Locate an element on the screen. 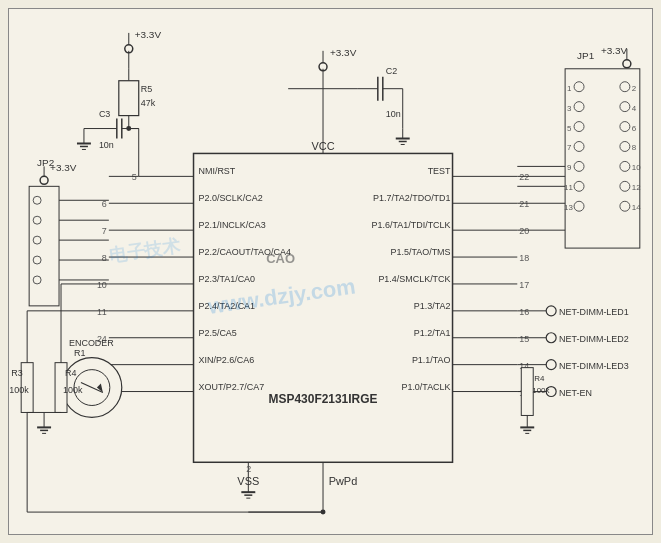 The image size is (661, 543). svg-text: ENCODER is located at coordinates (92, 343).